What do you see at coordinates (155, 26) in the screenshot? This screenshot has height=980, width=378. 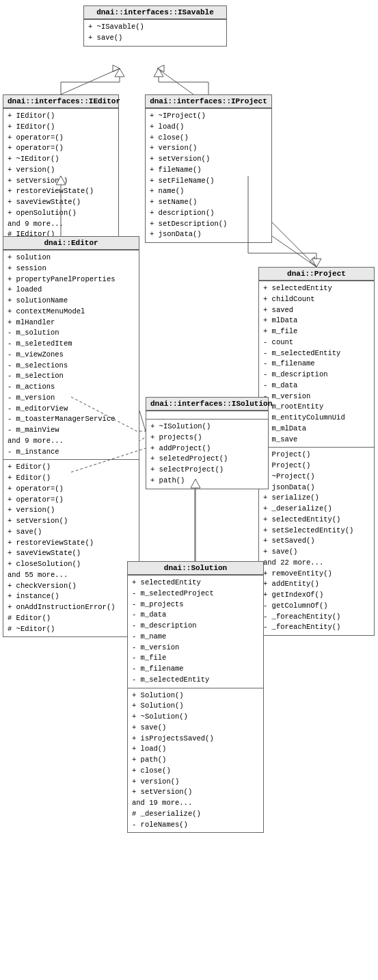 I see `isavable-box: dnai::interfaces::ISavable + ~ISavable()…` at bounding box center [155, 26].